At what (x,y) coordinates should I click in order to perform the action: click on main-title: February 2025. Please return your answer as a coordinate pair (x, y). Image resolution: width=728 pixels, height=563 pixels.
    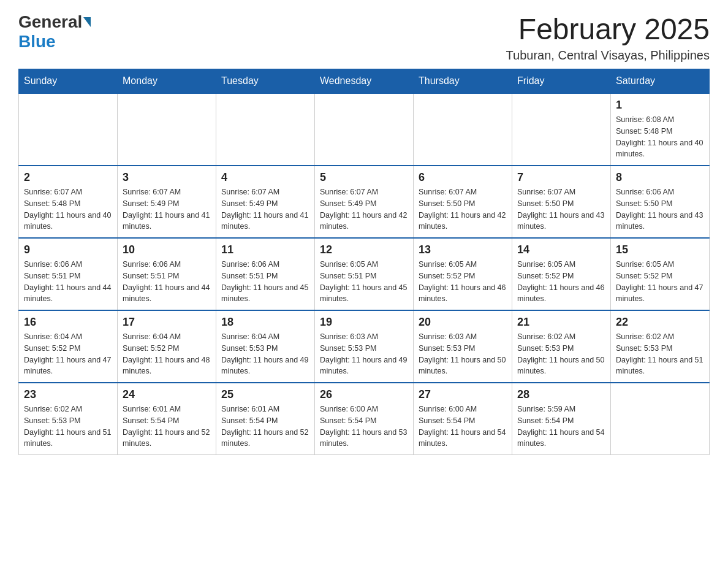
    Looking at the image, I should click on (608, 29).